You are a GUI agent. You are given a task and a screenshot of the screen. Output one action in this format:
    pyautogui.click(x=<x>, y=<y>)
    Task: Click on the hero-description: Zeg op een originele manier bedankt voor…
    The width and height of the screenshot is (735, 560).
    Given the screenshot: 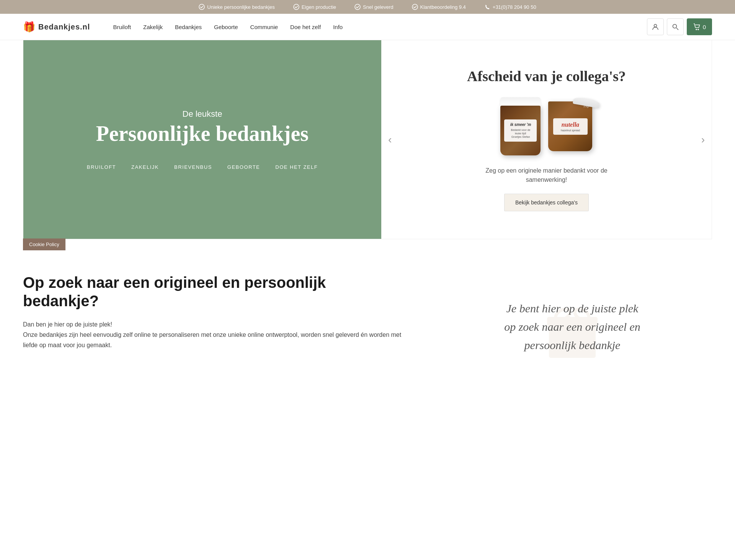 What is the action you would take?
    pyautogui.click(x=546, y=175)
    